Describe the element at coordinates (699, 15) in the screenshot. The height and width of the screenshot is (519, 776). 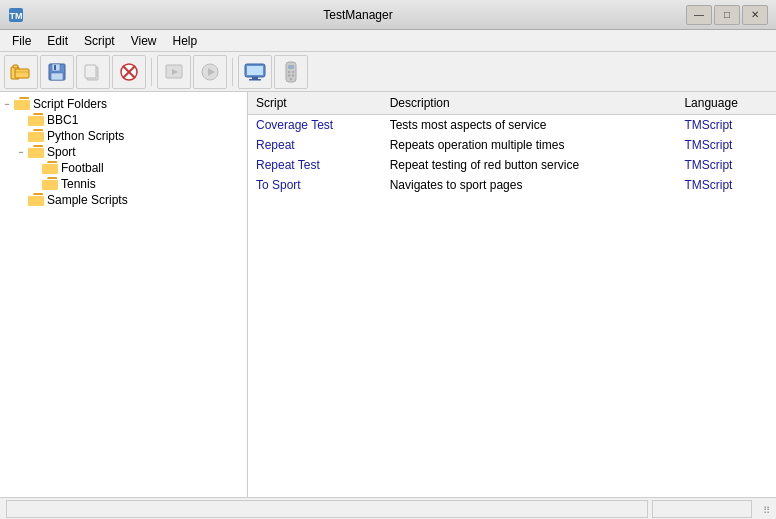
I see `minimize-button: —` at that location.